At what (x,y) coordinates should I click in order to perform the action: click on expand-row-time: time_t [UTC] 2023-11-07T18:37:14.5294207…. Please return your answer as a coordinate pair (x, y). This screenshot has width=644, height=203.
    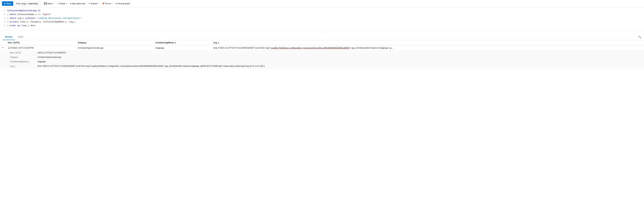
    Looking at the image, I should click on (322, 53).